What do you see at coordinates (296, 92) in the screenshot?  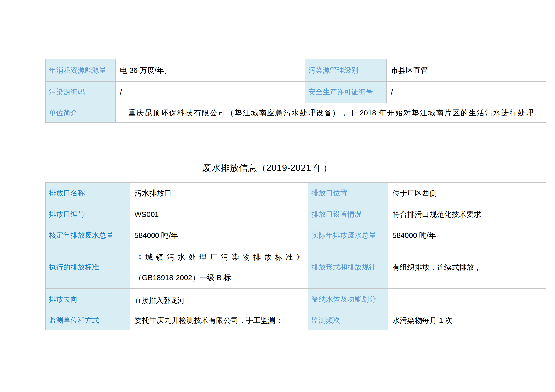 I see `table-row: 污染源编码 / 安全生产许可证编号 /` at bounding box center [296, 92].